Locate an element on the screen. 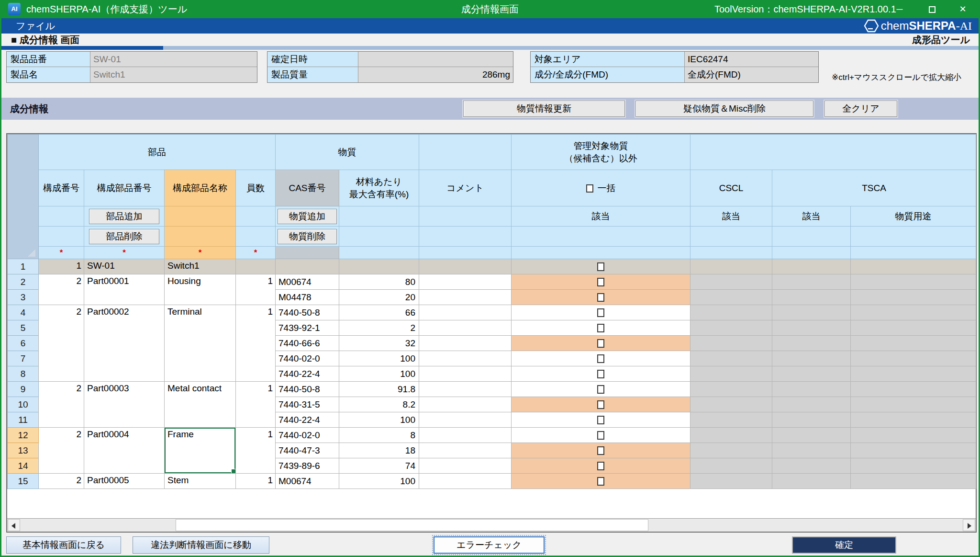 This screenshot has width=980, height=557. close-button: ✕ is located at coordinates (963, 9).